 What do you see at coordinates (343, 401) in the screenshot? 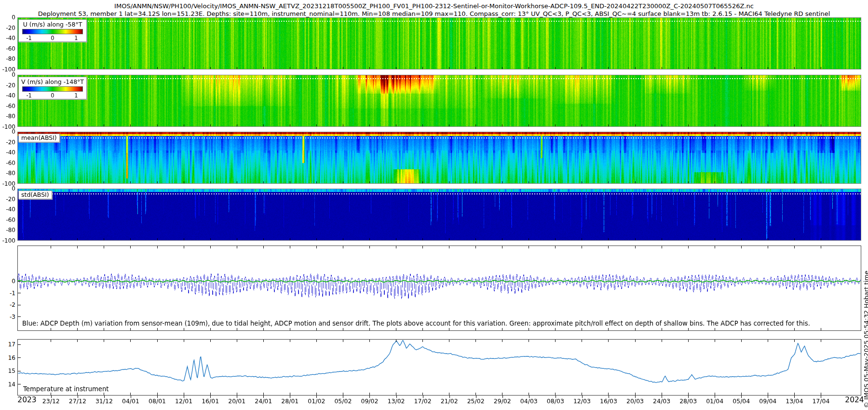
I see `x-date-label: 05/02` at bounding box center [343, 401].